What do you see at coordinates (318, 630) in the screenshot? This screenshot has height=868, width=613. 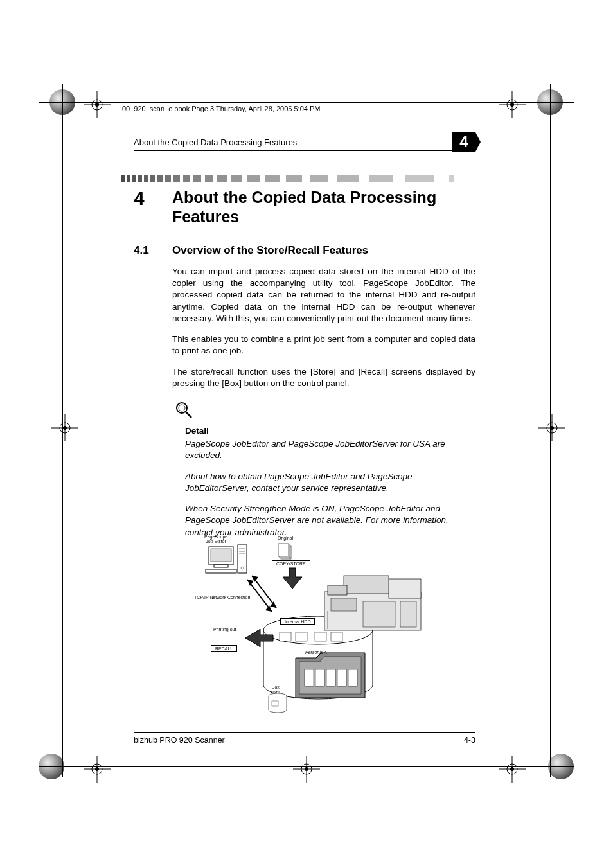 I see `workflow-diagram: PageScope Job Editor Original COPY/STORE…` at bounding box center [318, 630].